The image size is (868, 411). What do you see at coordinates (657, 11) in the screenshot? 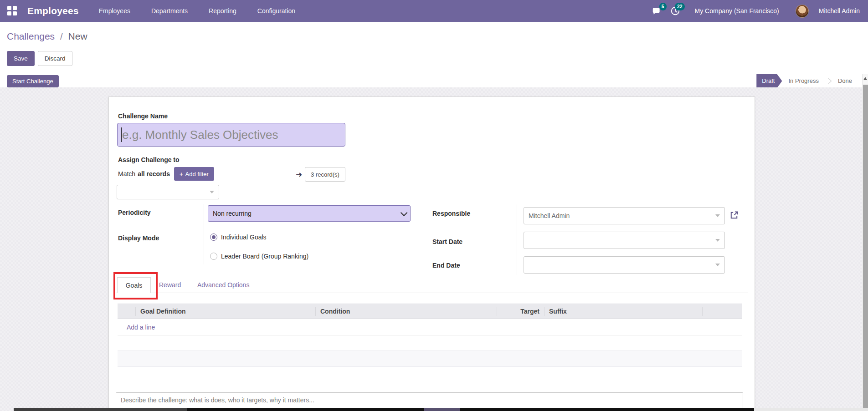
I see `messages-icon: 5` at bounding box center [657, 11].